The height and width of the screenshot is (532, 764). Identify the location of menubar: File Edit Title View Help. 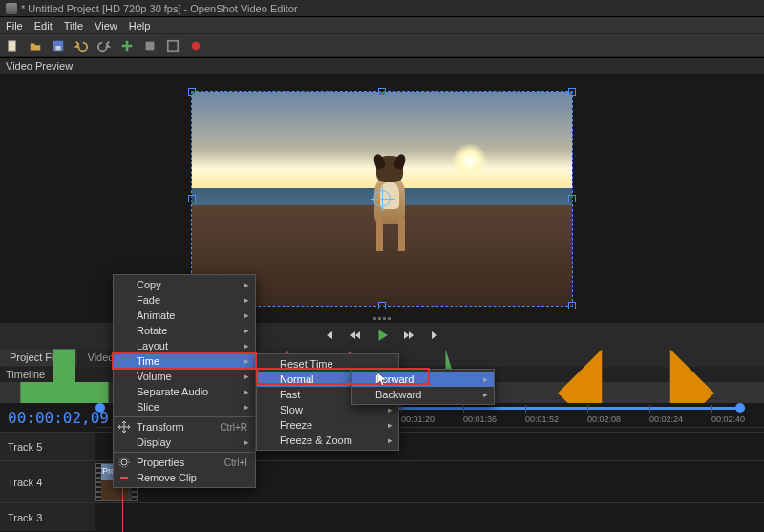
(382, 26).